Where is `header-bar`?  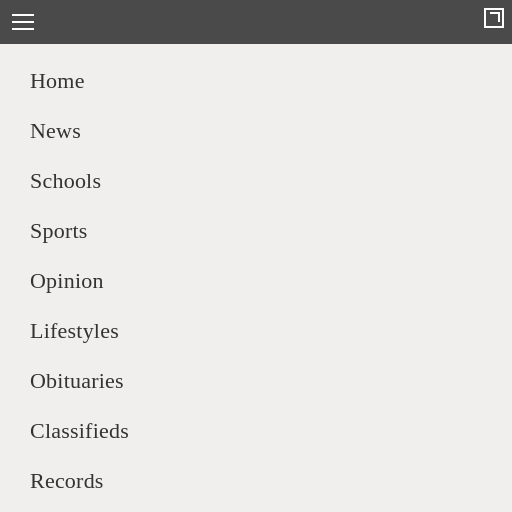
header-bar is located at coordinates (256, 22).